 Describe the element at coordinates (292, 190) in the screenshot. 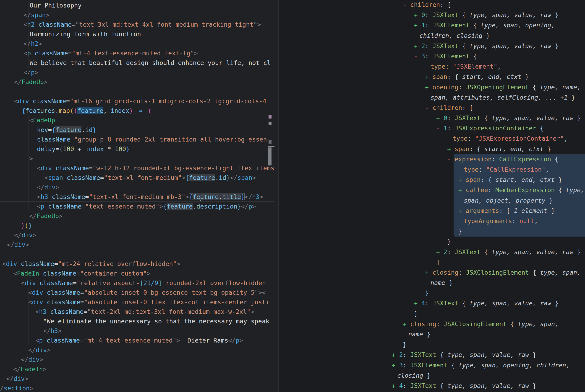

I see `ast-node-line: + callee: MemberExpression { type,` at that location.